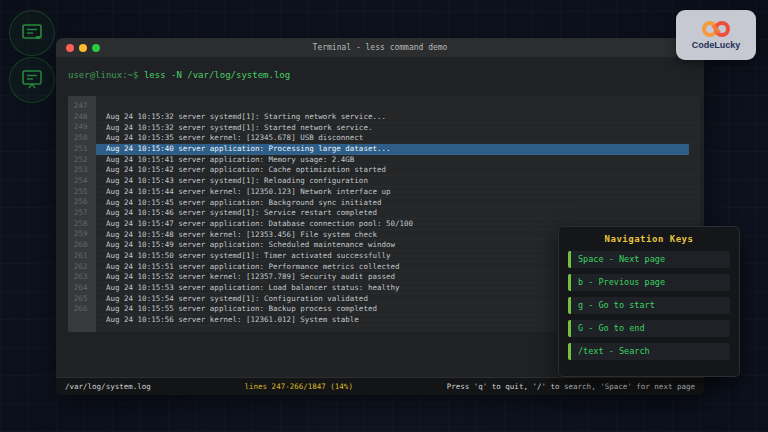 The height and width of the screenshot is (432, 768). I want to click on navigation-key-item: G - Go to end, so click(649, 328).